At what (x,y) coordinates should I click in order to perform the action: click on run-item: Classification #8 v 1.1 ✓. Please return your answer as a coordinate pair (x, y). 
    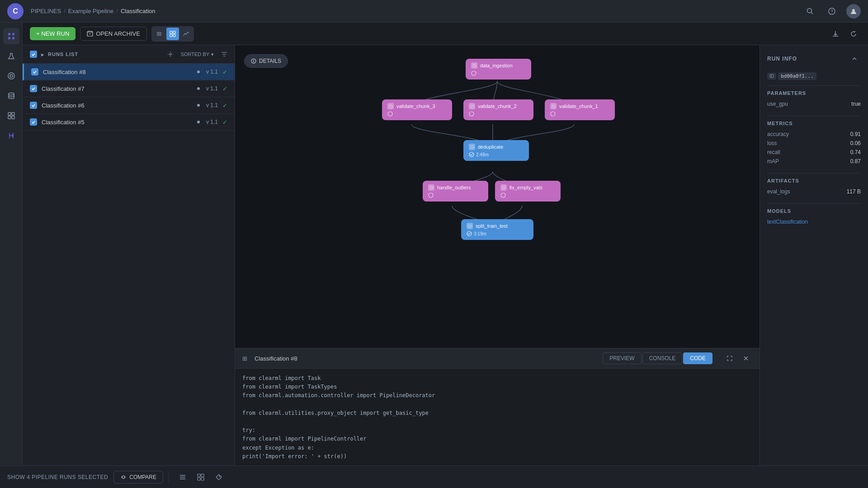
    Looking at the image, I should click on (128, 72).